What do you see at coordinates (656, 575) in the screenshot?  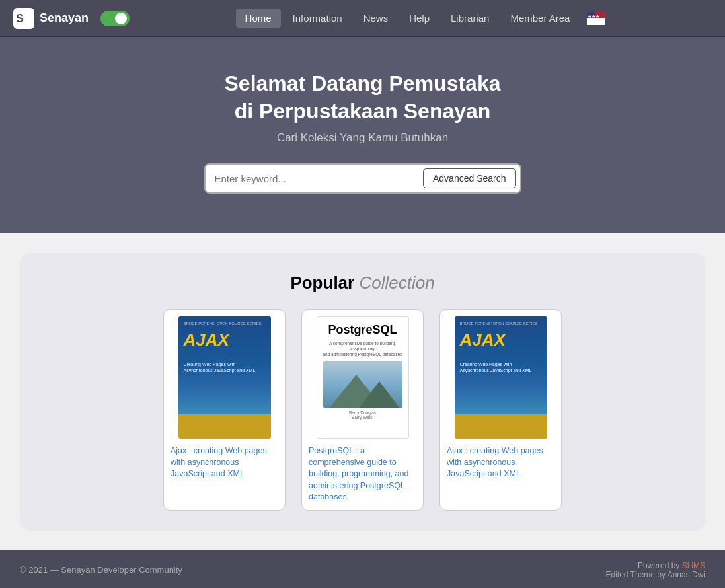 I see `edited-by: Edited Theme by Annas Dwi` at bounding box center [656, 575].